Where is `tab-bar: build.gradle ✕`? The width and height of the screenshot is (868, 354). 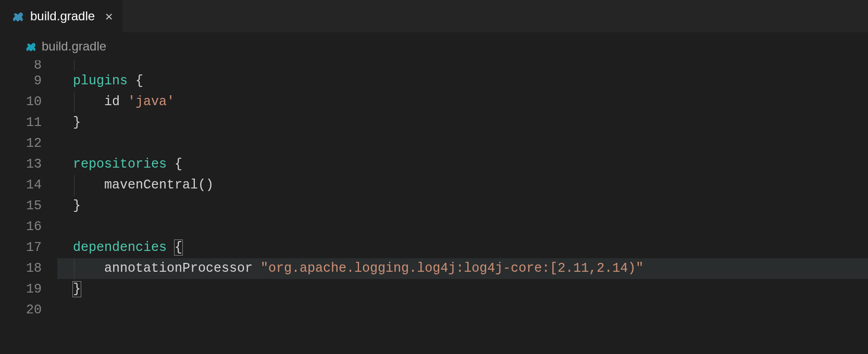
tab-bar: build.gradle ✕ is located at coordinates (434, 16).